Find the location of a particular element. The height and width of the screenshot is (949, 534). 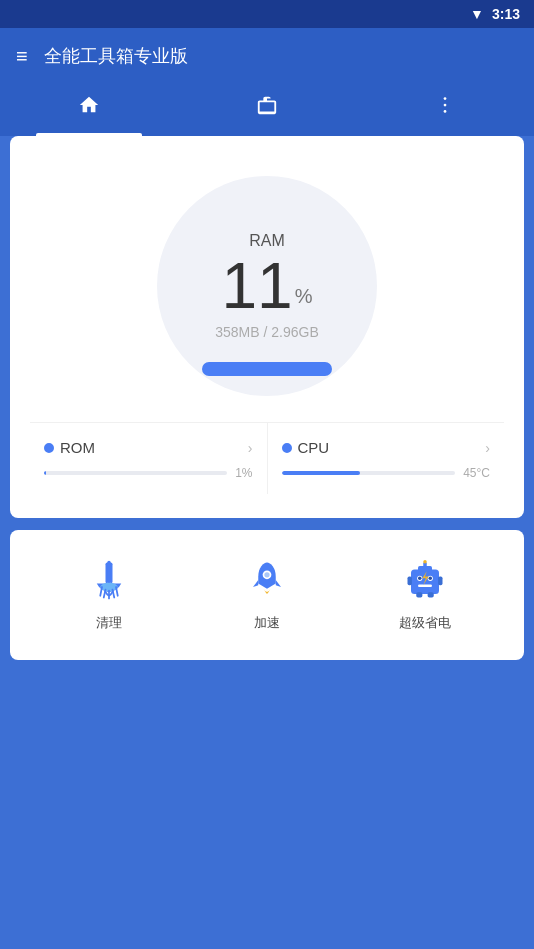

cpu-chevron-icon: › is located at coordinates (488, 448).